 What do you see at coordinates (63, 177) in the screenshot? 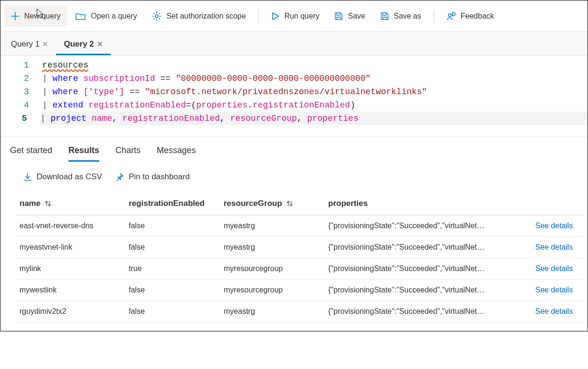
I see `download-csv-button: Download as CSV` at bounding box center [63, 177].